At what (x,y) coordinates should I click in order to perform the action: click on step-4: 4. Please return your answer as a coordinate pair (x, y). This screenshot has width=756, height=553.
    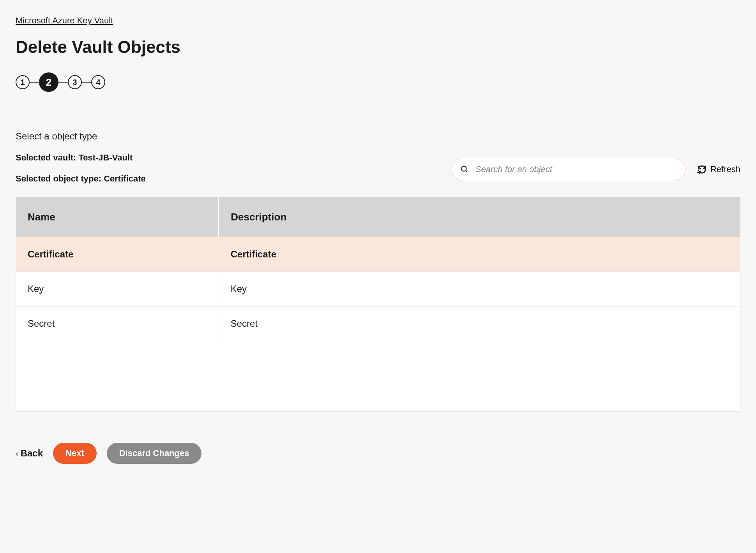
    Looking at the image, I should click on (98, 82).